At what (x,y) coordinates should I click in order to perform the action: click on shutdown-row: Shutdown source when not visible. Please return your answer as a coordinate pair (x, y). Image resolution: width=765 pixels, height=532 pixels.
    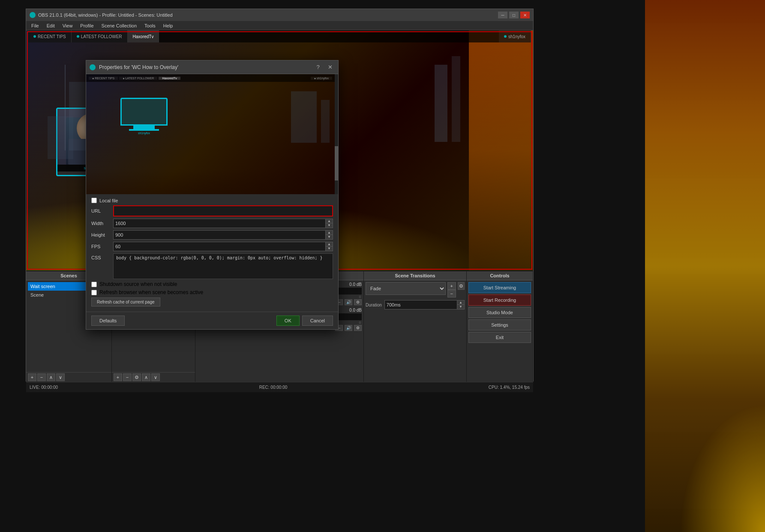
    Looking at the image, I should click on (212, 284).